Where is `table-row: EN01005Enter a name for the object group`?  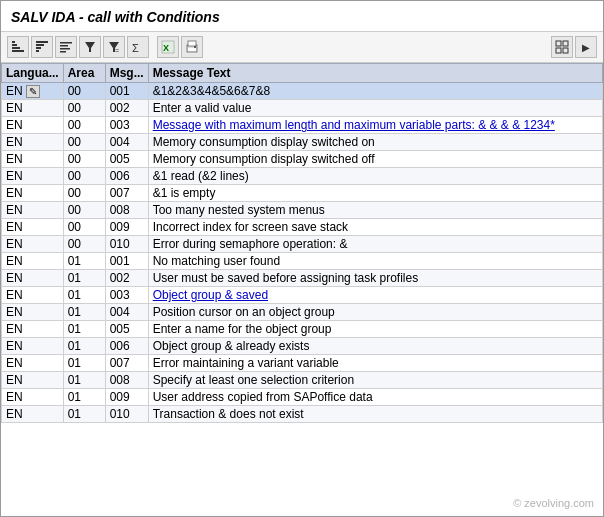 table-row: EN01005Enter a name for the object group is located at coordinates (302, 330).